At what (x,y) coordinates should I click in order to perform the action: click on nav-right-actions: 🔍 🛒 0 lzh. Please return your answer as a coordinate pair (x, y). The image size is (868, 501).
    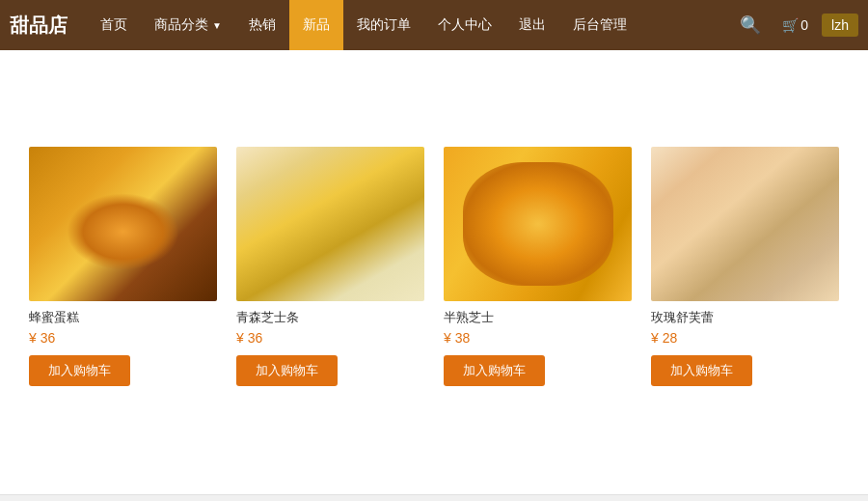
    Looking at the image, I should click on (795, 25).